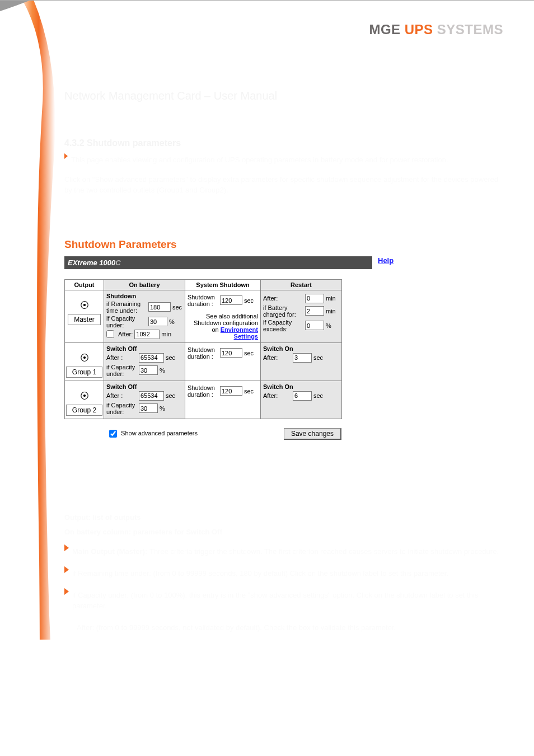  Describe the element at coordinates (162, 370) in the screenshot. I see `g1-if-capacity-unit: %` at that location.